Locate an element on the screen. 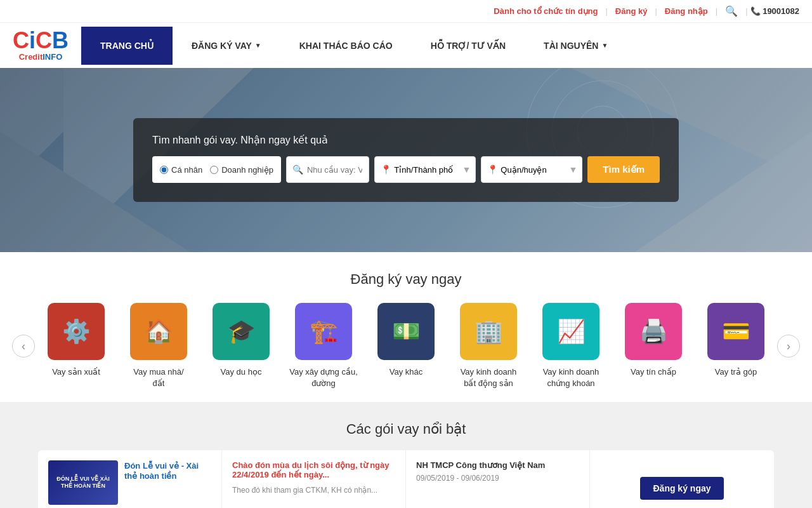  org-link: Dành cho tổ chức tín dụng is located at coordinates (546, 11).